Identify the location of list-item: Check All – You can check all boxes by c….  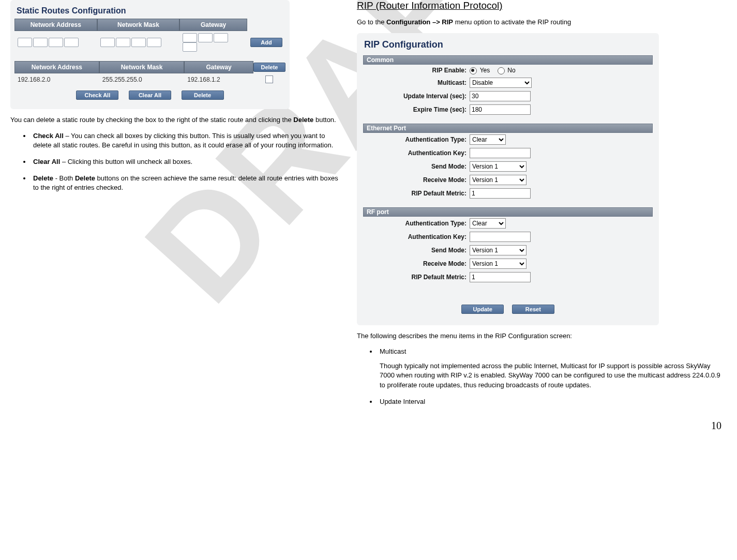
(186, 141).